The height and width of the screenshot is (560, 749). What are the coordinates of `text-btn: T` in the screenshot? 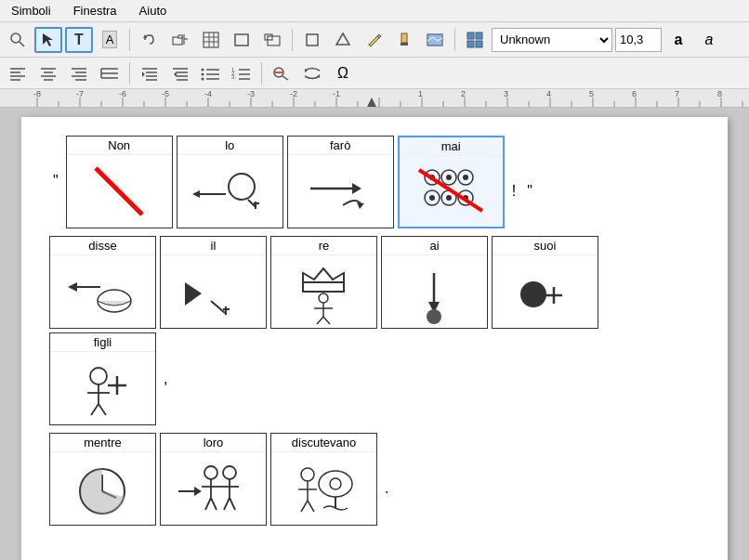 It's located at (79, 40).